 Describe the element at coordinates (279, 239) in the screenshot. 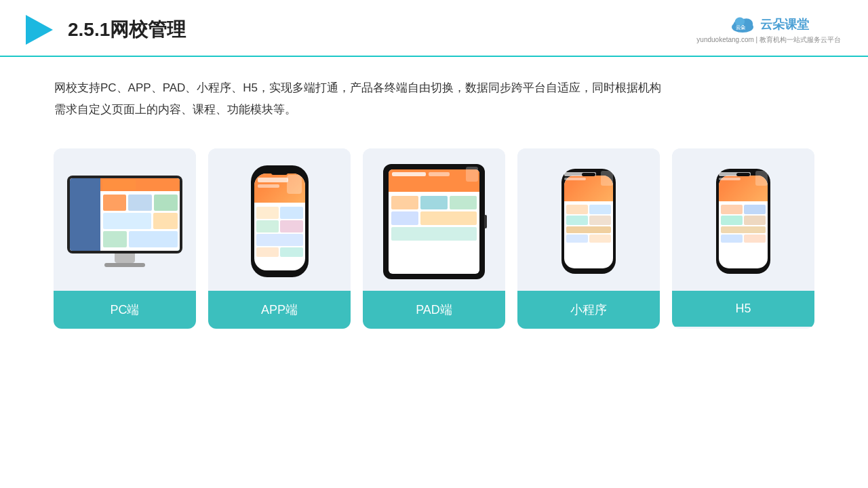

I see `card-app: APP端` at that location.